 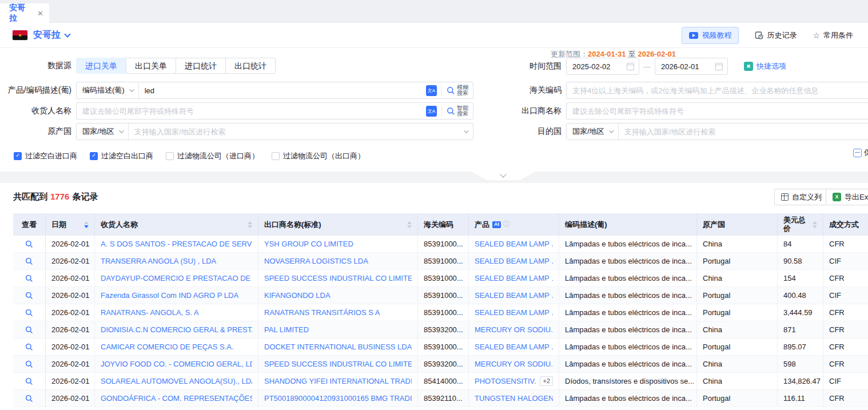 What do you see at coordinates (833, 35) in the screenshot?
I see `favorites-button: ☆ 常用条件` at bounding box center [833, 35].